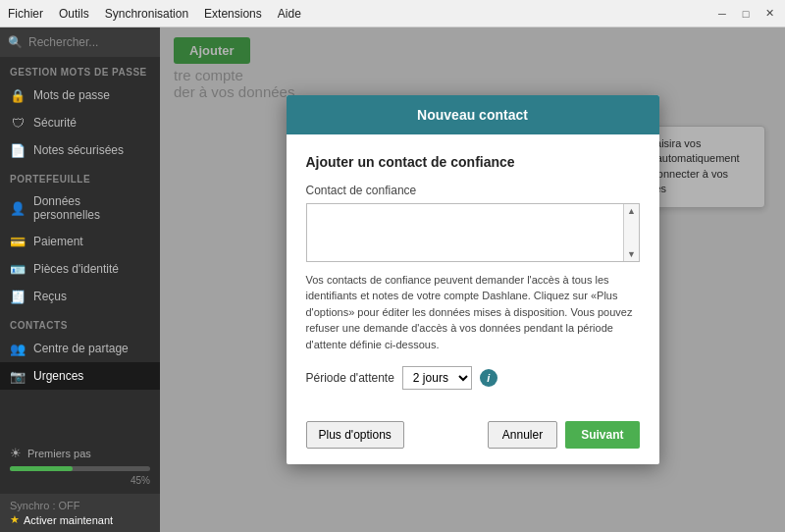  Describe the element at coordinates (18, 348) in the screenshot. I see `group-icon: 👥` at that location.